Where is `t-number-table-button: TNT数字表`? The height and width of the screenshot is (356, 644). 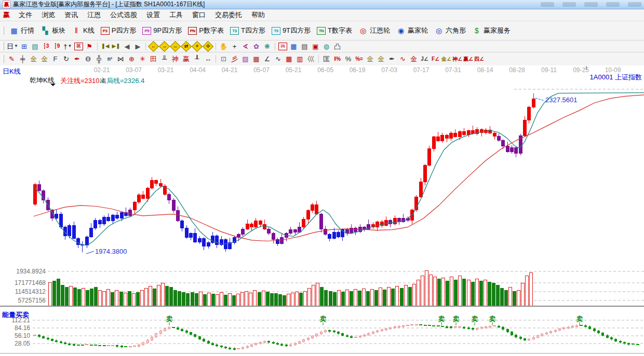
t-number-table-button: TNT数字表 is located at coordinates (334, 31).